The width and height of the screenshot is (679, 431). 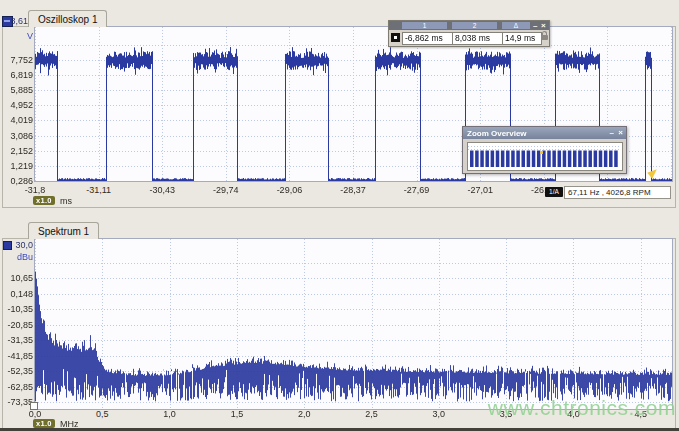 I want to click on axis-origin-handle, so click(x=34, y=406).